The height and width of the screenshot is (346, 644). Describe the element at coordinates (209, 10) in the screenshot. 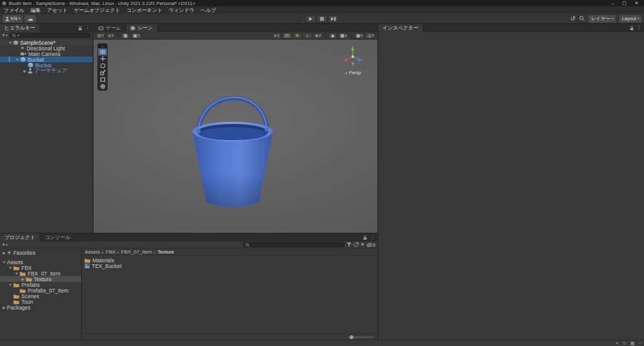

I see `menu-help: ヘルプ` at that location.